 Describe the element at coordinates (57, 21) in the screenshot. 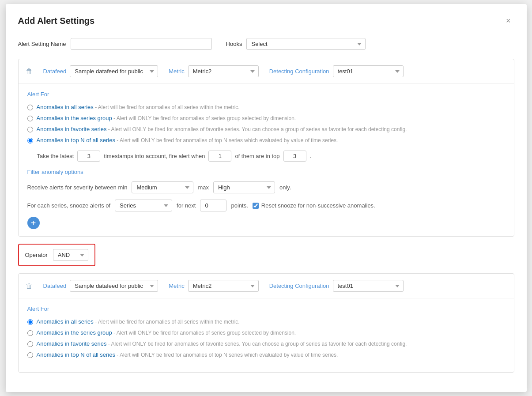

I see `modal-title: Add Alert Settings` at that location.